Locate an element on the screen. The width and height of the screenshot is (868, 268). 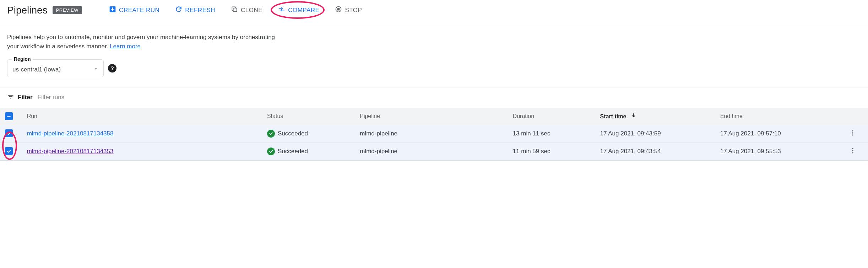
filter-bar: Filter is located at coordinates (434, 97).